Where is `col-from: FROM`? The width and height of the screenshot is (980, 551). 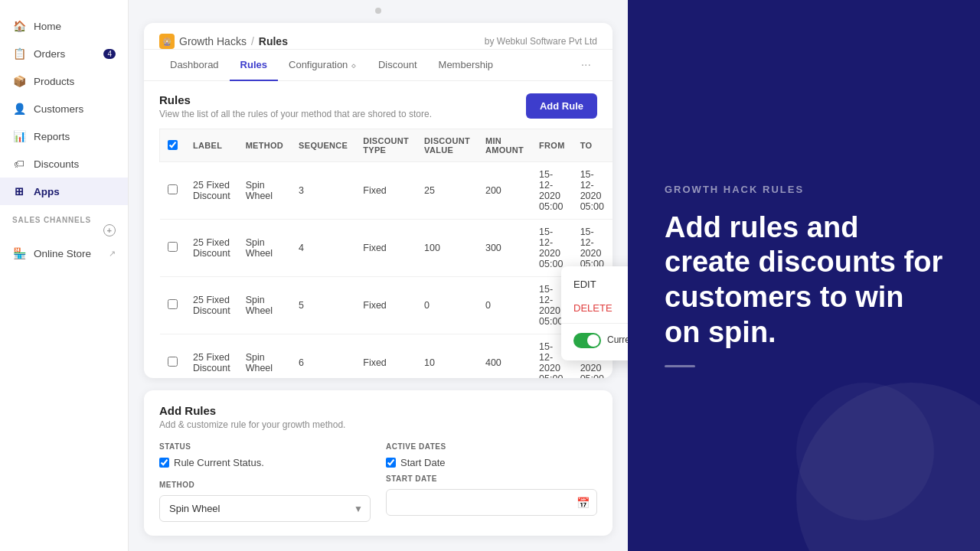
col-from: FROM is located at coordinates (552, 145).